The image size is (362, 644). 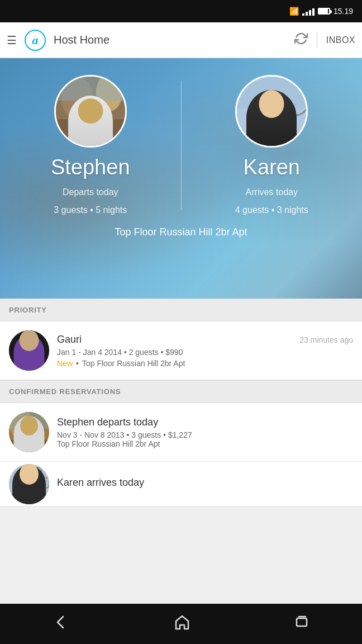 I want to click on back-button, so click(x=61, y=624).